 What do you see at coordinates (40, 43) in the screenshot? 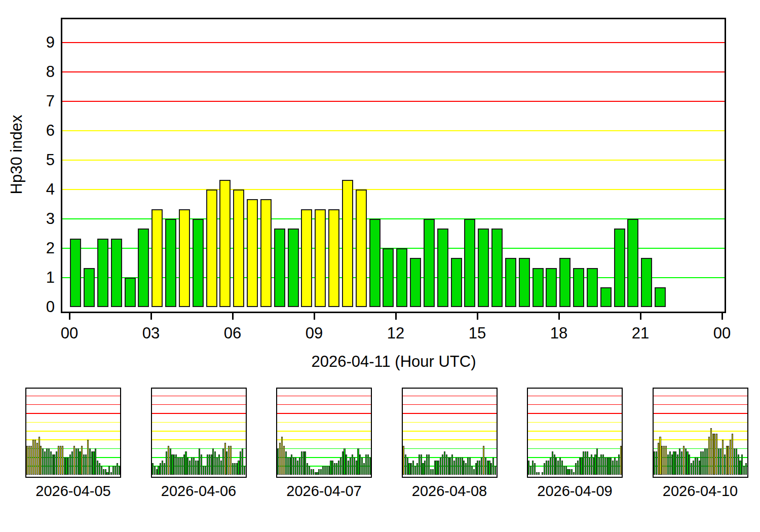
I see `y-tick-label: 9` at bounding box center [40, 43].